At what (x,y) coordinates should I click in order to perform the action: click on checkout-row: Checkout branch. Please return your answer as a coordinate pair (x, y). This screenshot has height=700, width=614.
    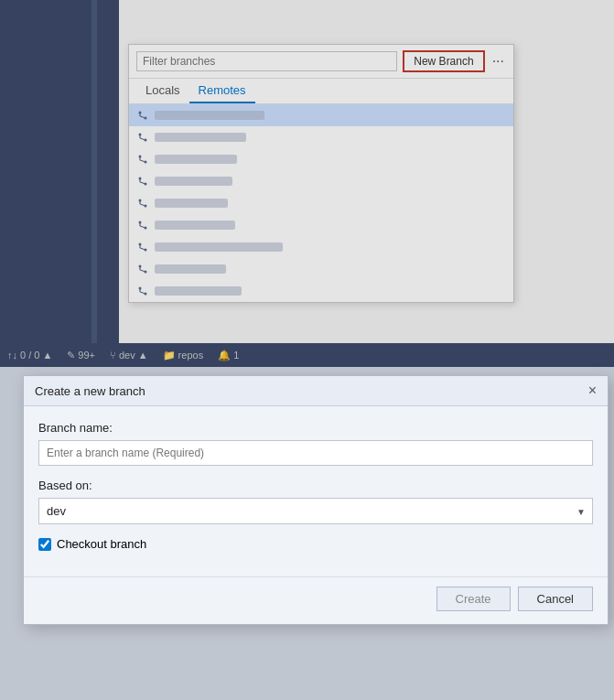
    Looking at the image, I should click on (316, 544).